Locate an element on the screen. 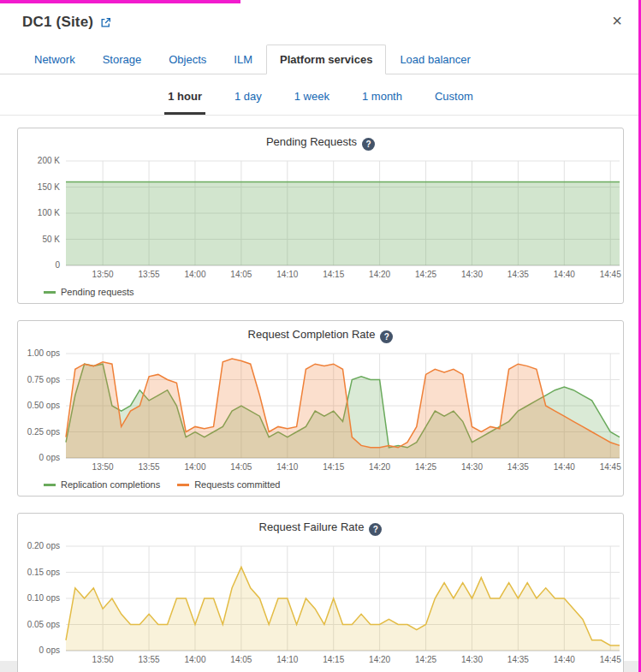 This screenshot has height=672, width=641. time-range-1-day: 1 day is located at coordinates (248, 101).